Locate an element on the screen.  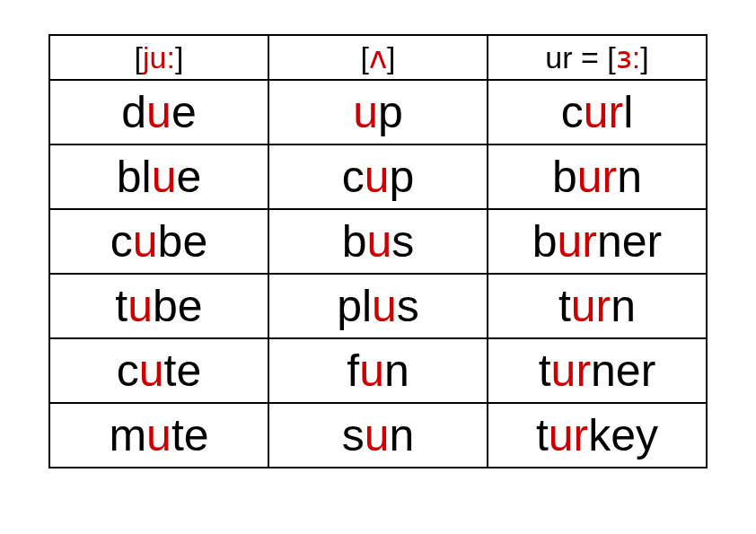
word-cell: due is located at coordinates (159, 112).